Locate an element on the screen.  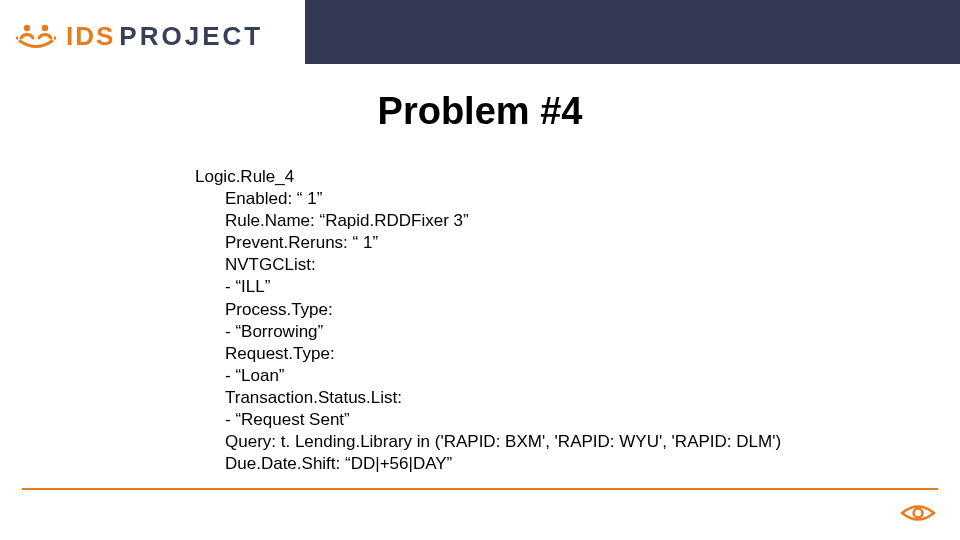
eye-logo-icon is located at coordinates (918, 513).